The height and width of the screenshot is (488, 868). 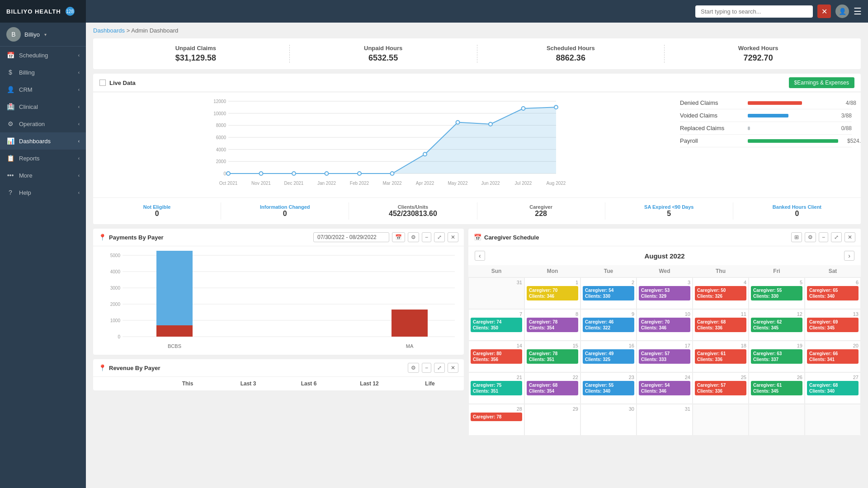 I want to click on calendar-event: Caregiver: 65 Clients: 340, so click(x=833, y=293).